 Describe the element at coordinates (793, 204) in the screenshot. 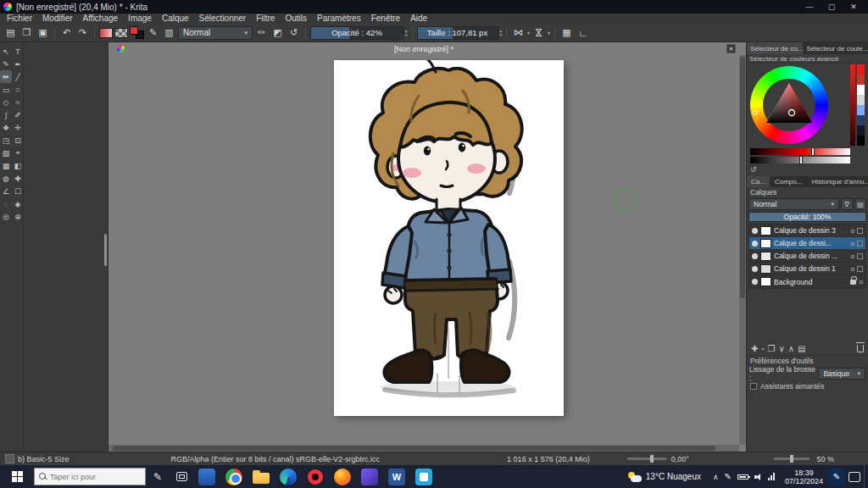

I see `layer-blend-dropdown: Normal ▾` at that location.